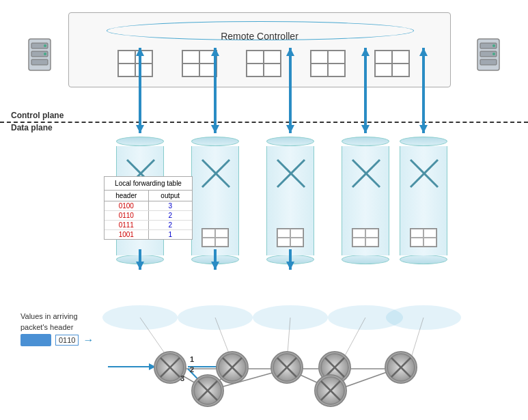  What do you see at coordinates (67, 340) in the screenshot?
I see `packet-value: 0110` at bounding box center [67, 340].